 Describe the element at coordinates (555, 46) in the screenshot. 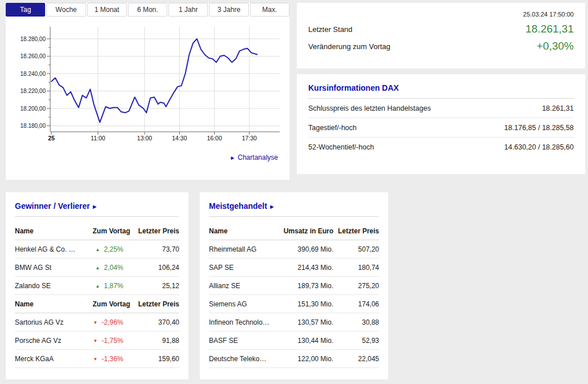

I see `change-value: +0,30%` at that location.